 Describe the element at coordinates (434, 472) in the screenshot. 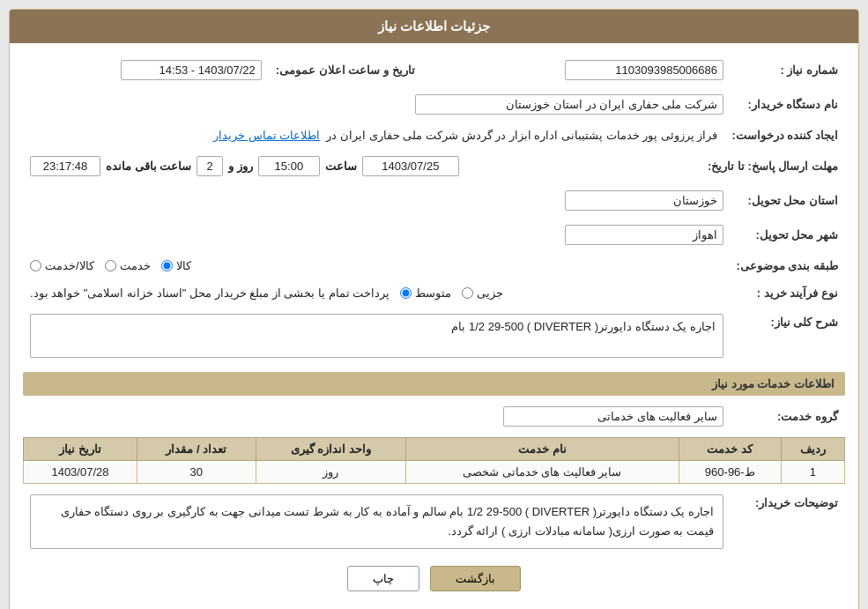

I see `table-row: 1 ط-96-960 سایر فعالیت های خدماتی شخصی ر…` at that location.